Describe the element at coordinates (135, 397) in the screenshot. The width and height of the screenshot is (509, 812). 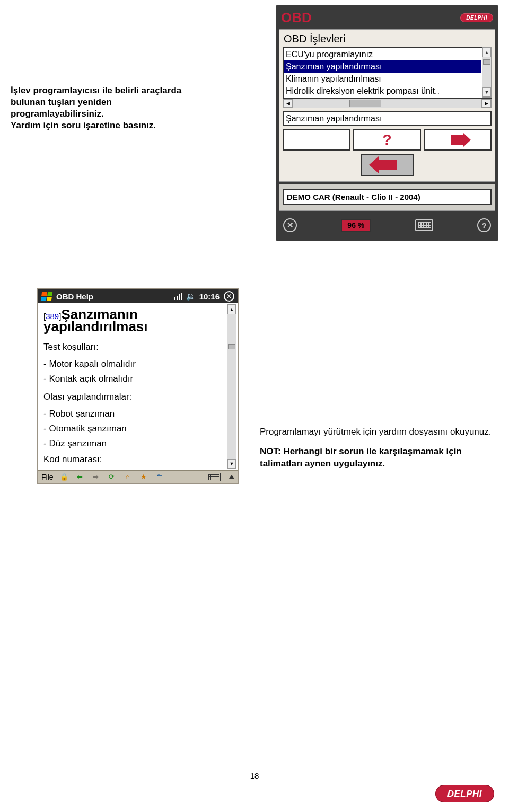
I see `section2: Olası yapılandırmalar:` at that location.